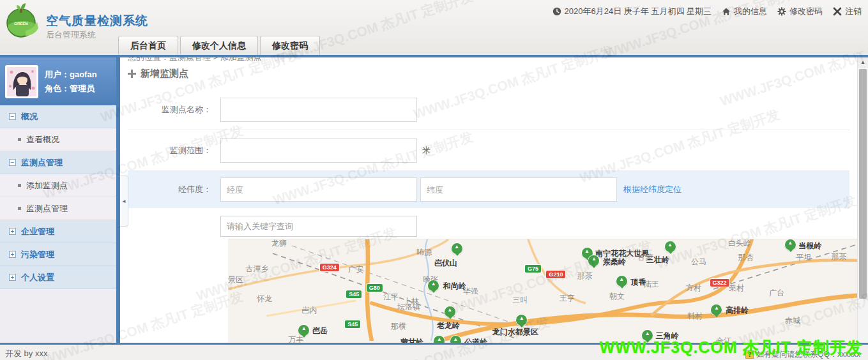 The width and height of the screenshot is (868, 360). What do you see at coordinates (863, 63) in the screenshot?
I see `scrollbar-up-arrow: ▲` at bounding box center [863, 63].